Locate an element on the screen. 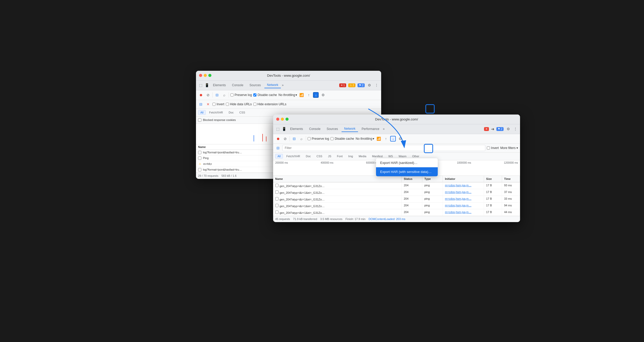 The height and width of the screenshot is (342, 644). tab-performance-front: Performance is located at coordinates (370, 129).